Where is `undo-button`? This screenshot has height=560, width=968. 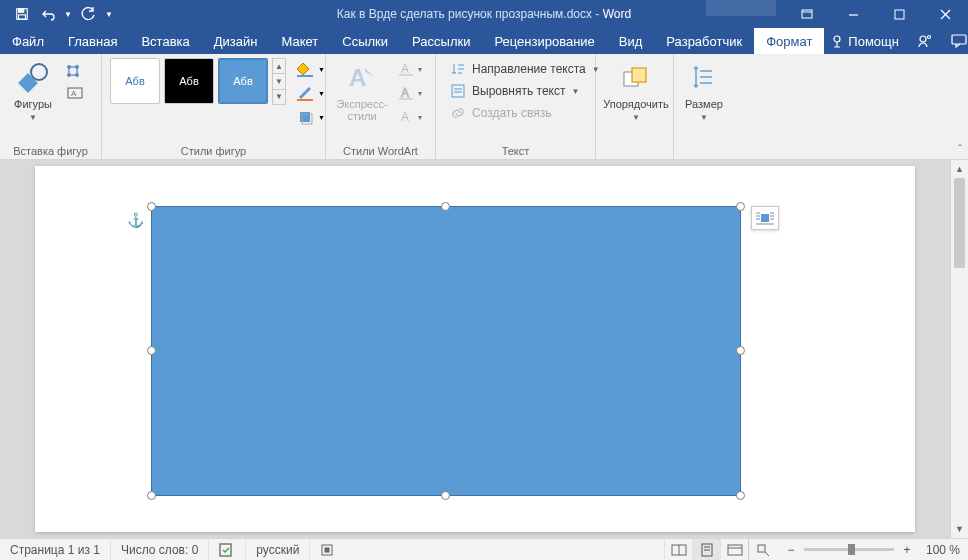 undo-button is located at coordinates (48, 14).